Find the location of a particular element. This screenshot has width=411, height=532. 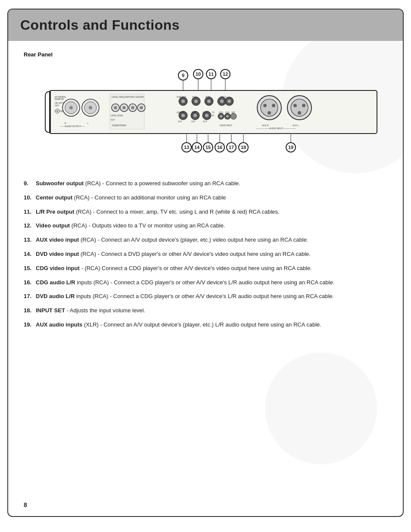

svg-text: AUX is located at coordinates (195, 97).